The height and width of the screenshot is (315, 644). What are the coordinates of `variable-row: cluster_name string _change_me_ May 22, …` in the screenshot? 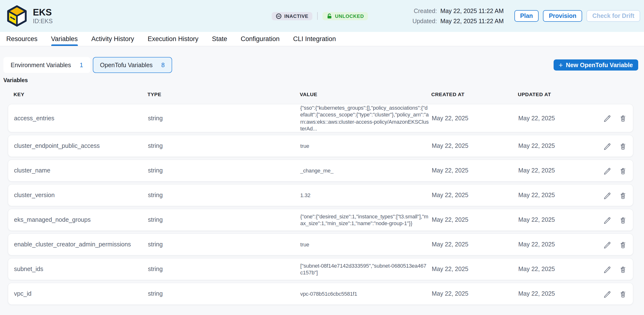 It's located at (320, 170).